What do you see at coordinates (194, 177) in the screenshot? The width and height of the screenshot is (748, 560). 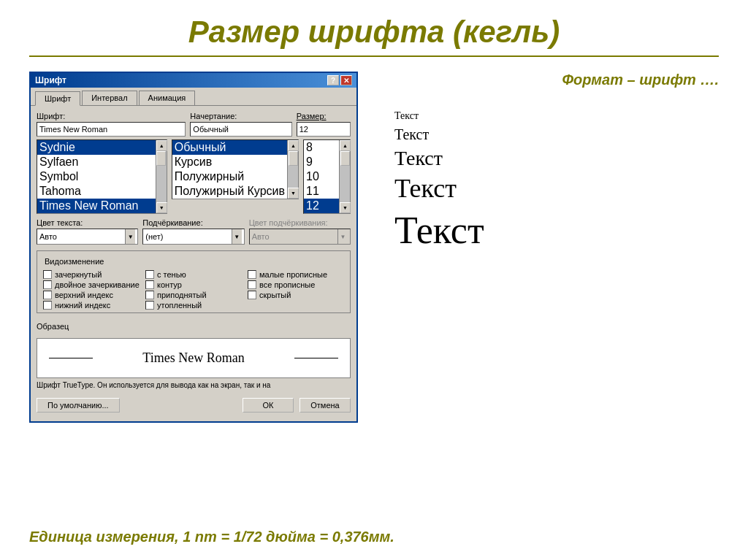 I see `listboxes-row: Sydnie Sylfaen Symbol Tahoma Times New R…` at bounding box center [194, 177].